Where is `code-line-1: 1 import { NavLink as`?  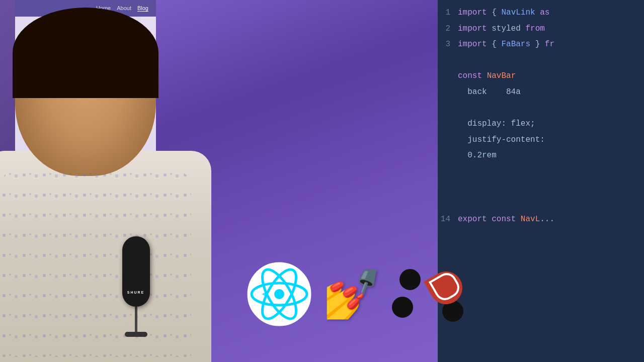
code-line-1: 1 import { NavLink as is located at coordinates (538, 13).